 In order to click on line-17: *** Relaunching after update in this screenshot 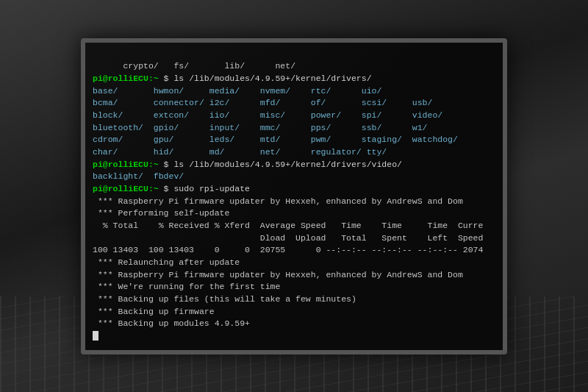, I will do `click(166, 262)`.